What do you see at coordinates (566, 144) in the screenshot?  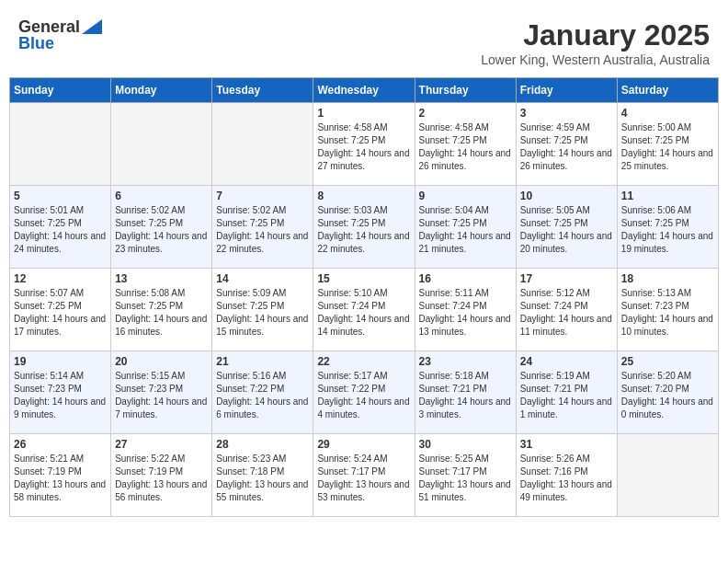 I see `table-row: 3 Sunrise: 4:59 AMSunset: 7:25 PMDayligh…` at bounding box center [566, 144].